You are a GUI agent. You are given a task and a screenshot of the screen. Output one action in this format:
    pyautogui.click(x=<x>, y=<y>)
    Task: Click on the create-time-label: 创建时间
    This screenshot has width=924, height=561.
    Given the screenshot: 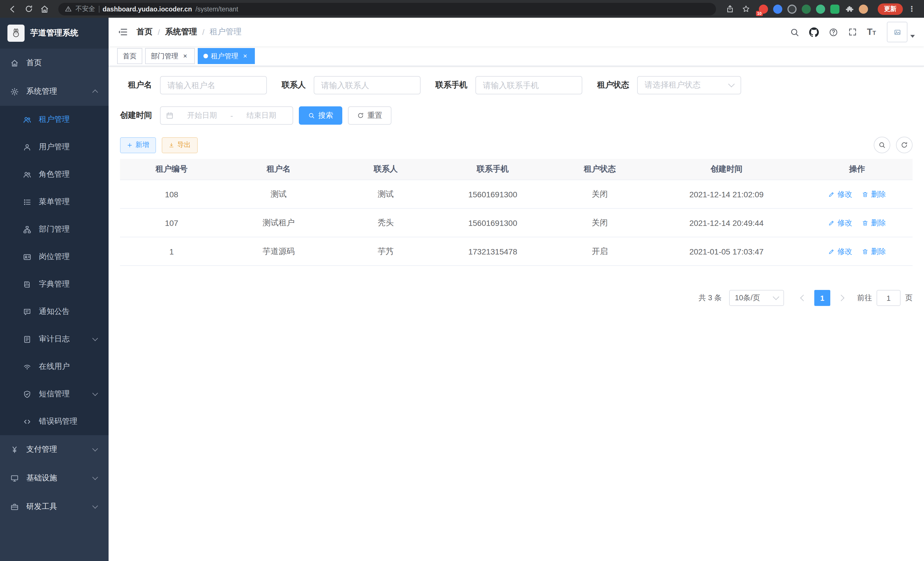 What is the action you would take?
    pyautogui.click(x=140, y=116)
    